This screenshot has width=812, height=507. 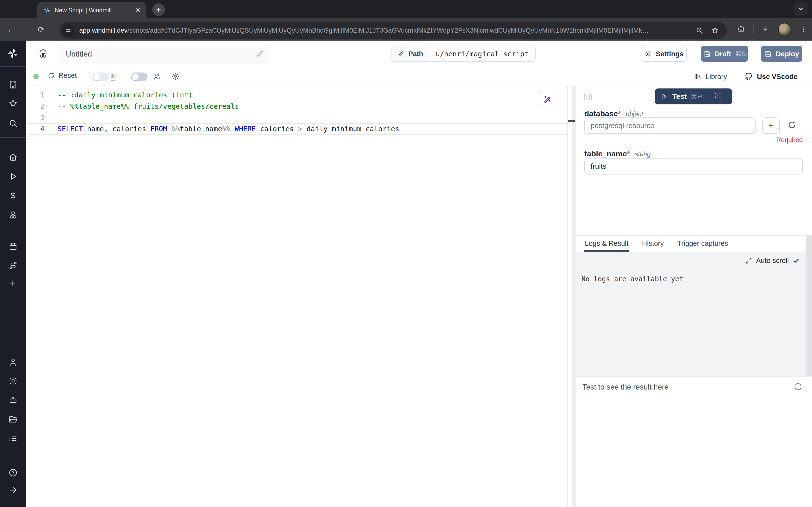 I want to click on editor-settings-gear-icon, so click(x=175, y=77).